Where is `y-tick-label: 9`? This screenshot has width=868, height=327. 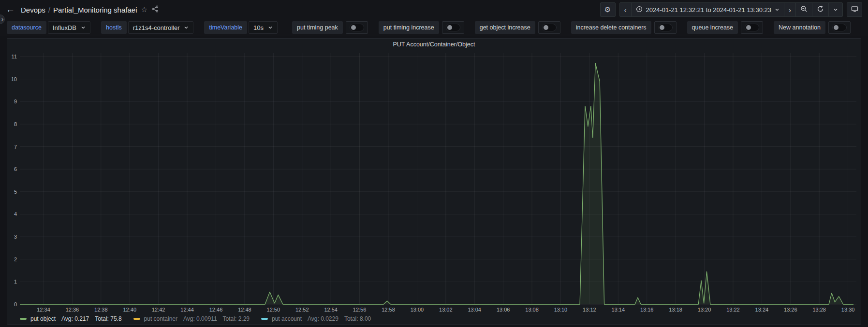
y-tick-label: 9 is located at coordinates (15, 101).